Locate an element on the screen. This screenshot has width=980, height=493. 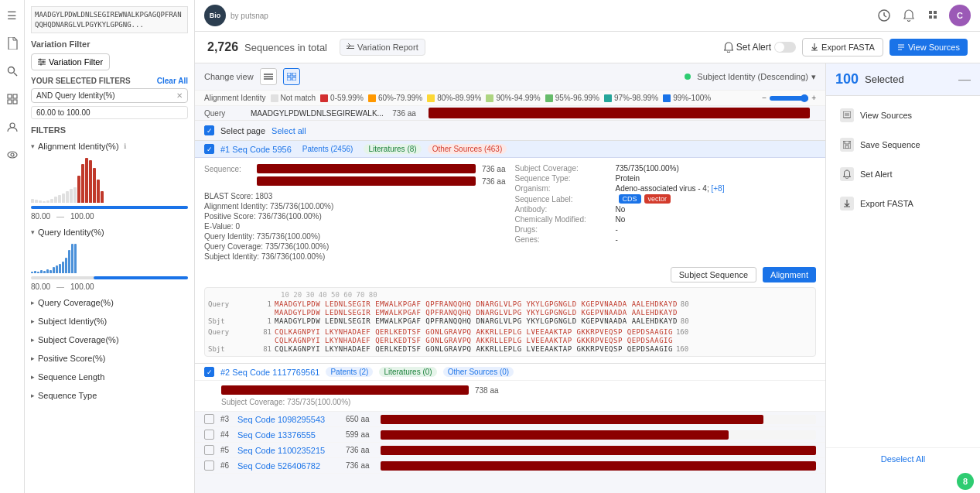
seq-row-4: #4 Seq Code 13376555 599 aa is located at coordinates (510, 435).